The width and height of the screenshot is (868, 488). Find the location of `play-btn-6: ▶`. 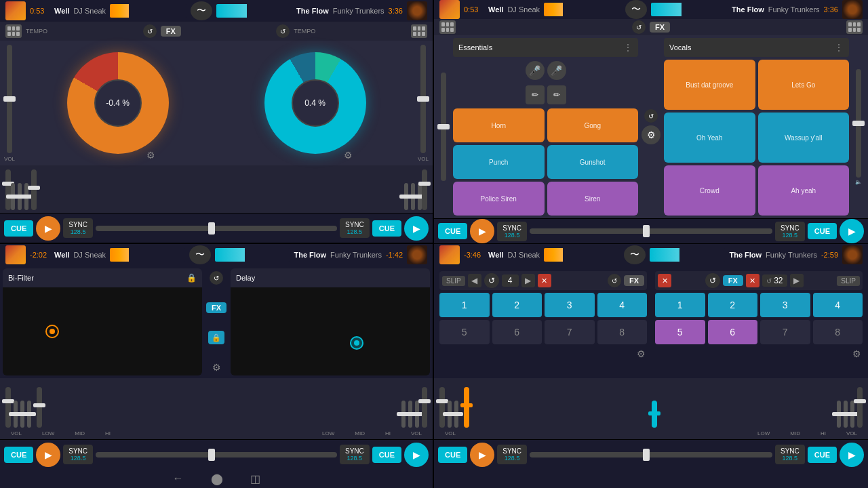

play-btn-6: ▶ is located at coordinates (416, 455).